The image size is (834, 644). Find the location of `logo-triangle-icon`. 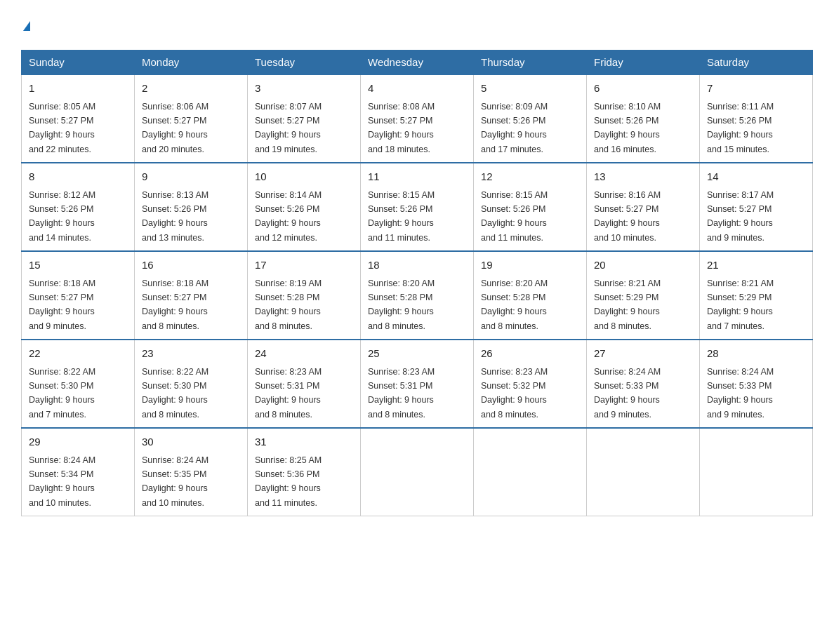

logo-triangle-icon is located at coordinates (27, 26).